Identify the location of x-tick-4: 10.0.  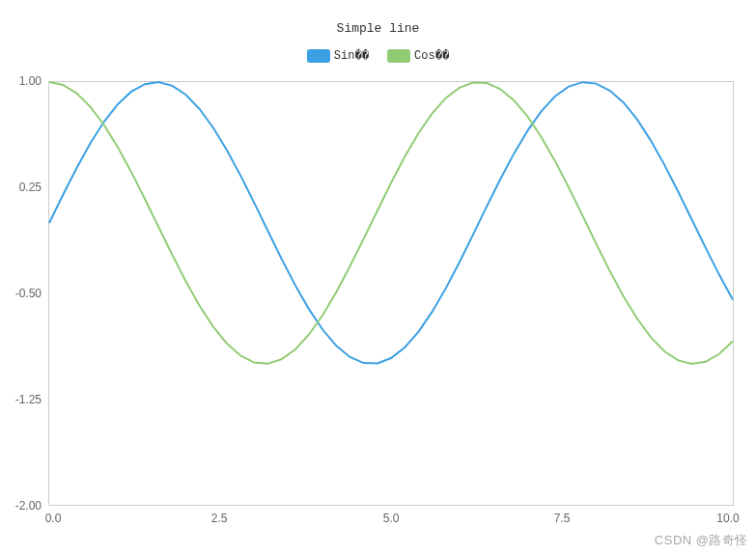
(728, 518).